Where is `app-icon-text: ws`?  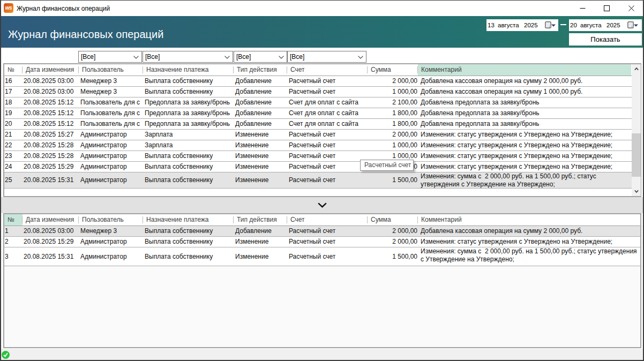
app-icon-text: ws is located at coordinates (9, 7).